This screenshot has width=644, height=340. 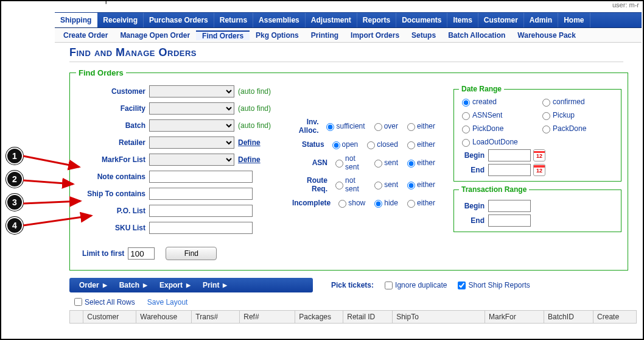 I want to click on limit-input, so click(x=141, y=253).